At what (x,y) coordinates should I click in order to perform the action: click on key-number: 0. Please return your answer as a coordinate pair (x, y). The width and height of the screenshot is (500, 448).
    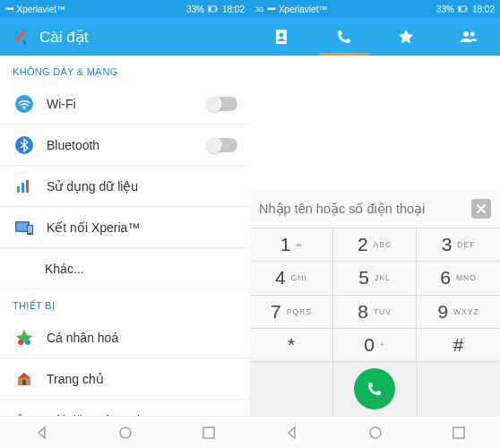
    Looking at the image, I should click on (369, 345).